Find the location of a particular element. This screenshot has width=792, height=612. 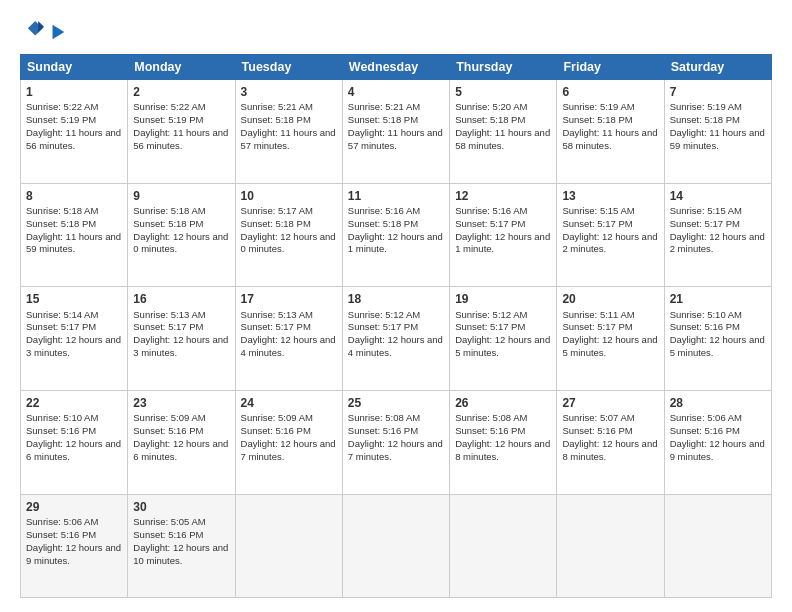

calendar-day-cell: 29Sunrise: 5:06 AMSunset: 5:16 PMDayligh… is located at coordinates (74, 546).